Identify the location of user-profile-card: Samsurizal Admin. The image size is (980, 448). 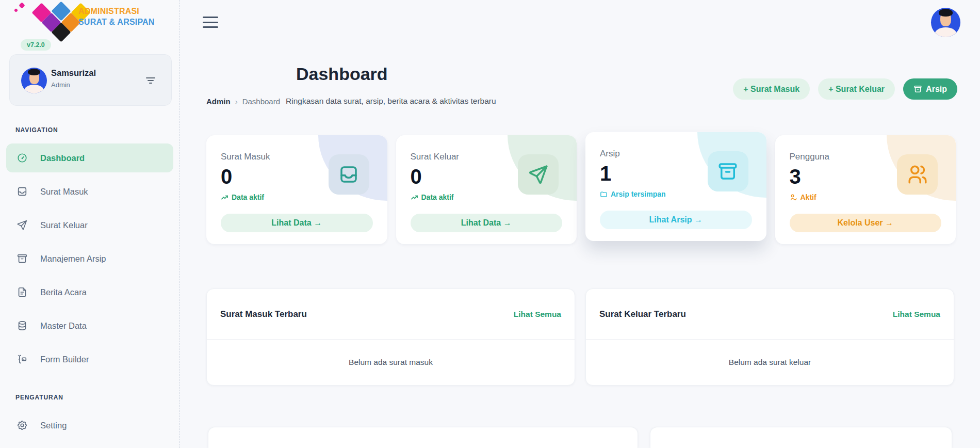
(91, 80).